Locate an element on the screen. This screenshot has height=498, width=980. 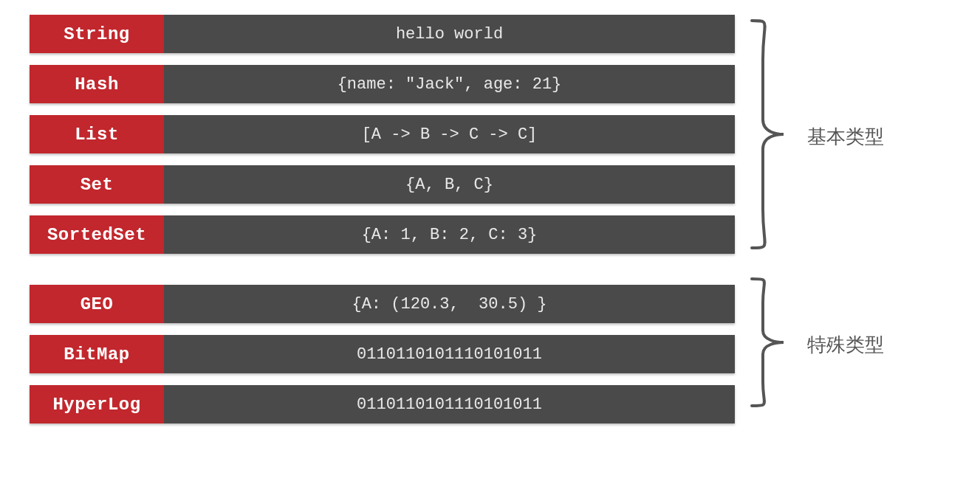
type-label: BitMap is located at coordinates (97, 354).